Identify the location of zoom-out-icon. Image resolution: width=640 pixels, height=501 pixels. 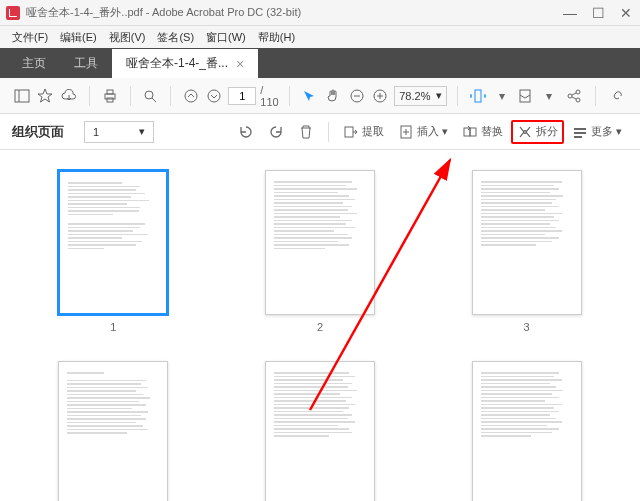
(357, 96).